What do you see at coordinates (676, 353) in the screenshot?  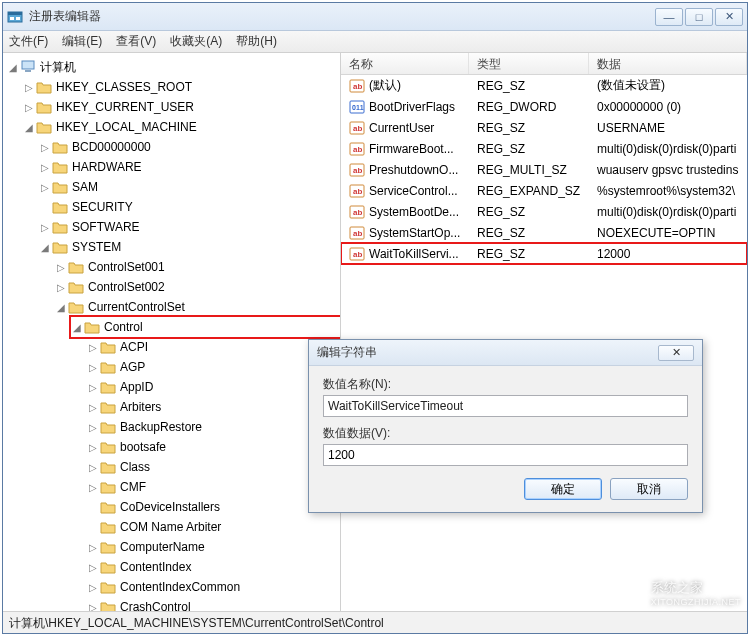 I see `dialog-close-button: ✕` at bounding box center [676, 353].